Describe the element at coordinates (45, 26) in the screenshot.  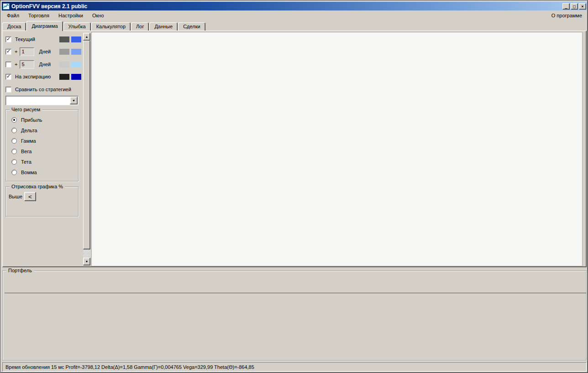
I see `tab-diagram: Диаграмма` at that location.